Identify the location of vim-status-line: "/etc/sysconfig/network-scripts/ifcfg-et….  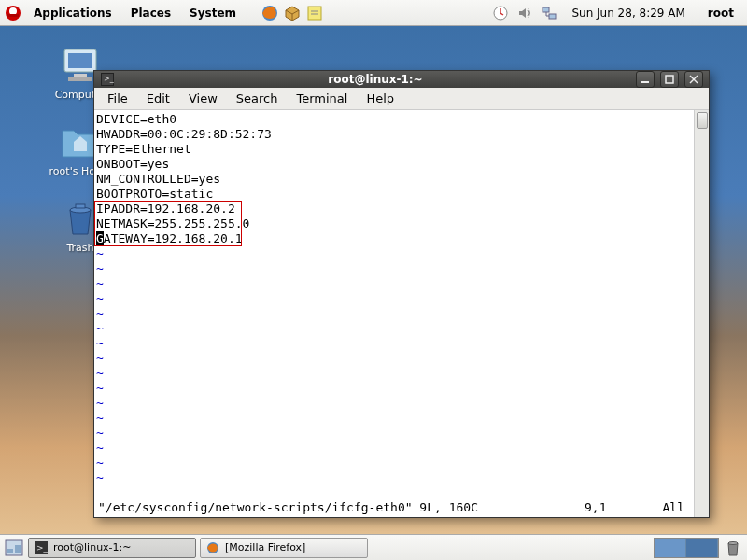
(394, 508).